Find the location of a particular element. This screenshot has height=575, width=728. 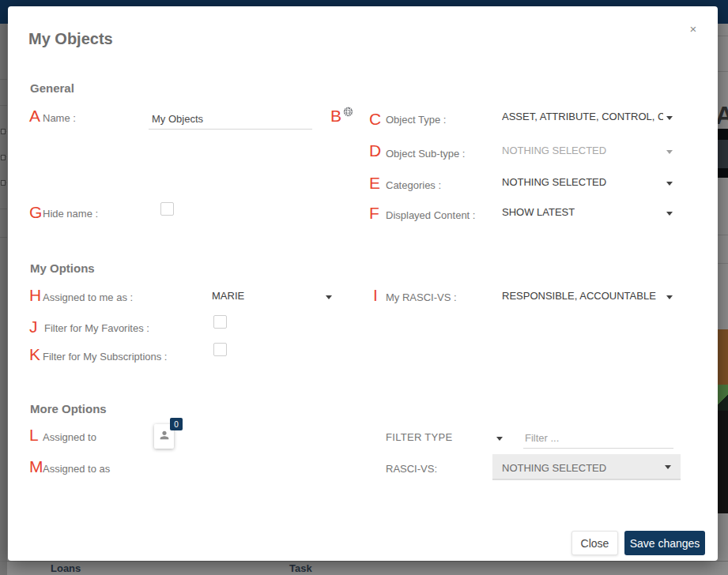

background-table-border is located at coordinates (364, 561).